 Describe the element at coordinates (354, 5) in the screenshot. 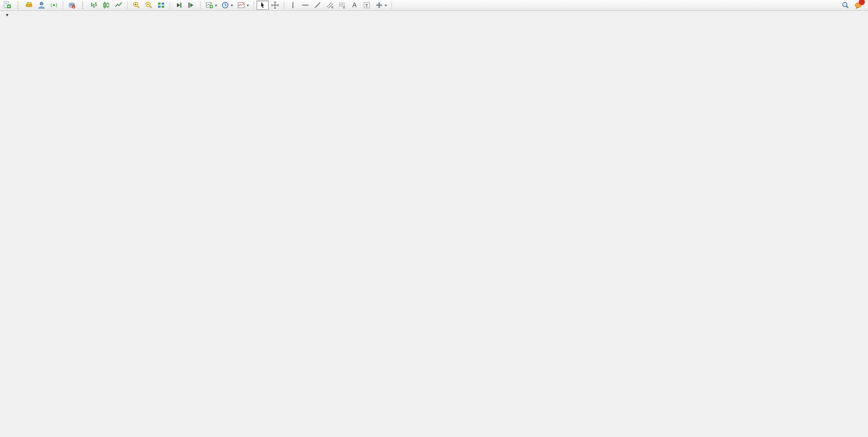

I see `text-tool-button: A` at that location.